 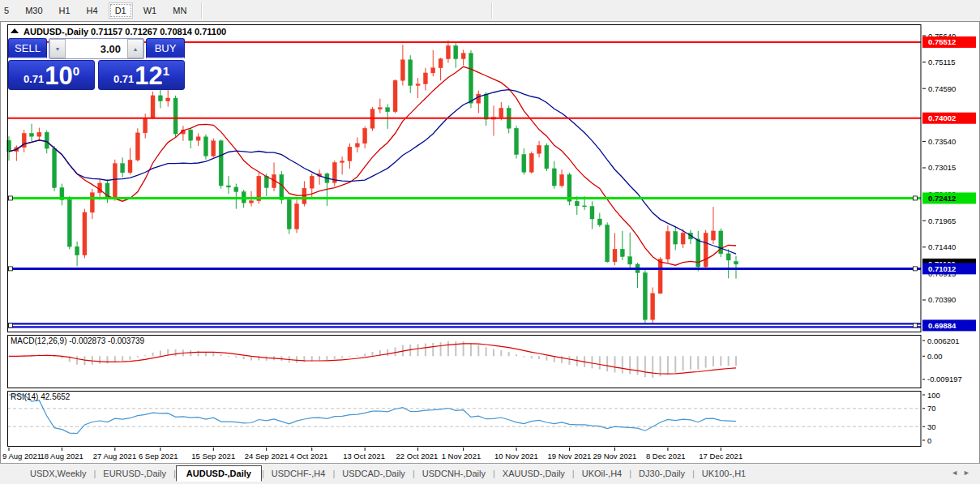 I want to click on tf-button-m30: M30, so click(x=34, y=11).